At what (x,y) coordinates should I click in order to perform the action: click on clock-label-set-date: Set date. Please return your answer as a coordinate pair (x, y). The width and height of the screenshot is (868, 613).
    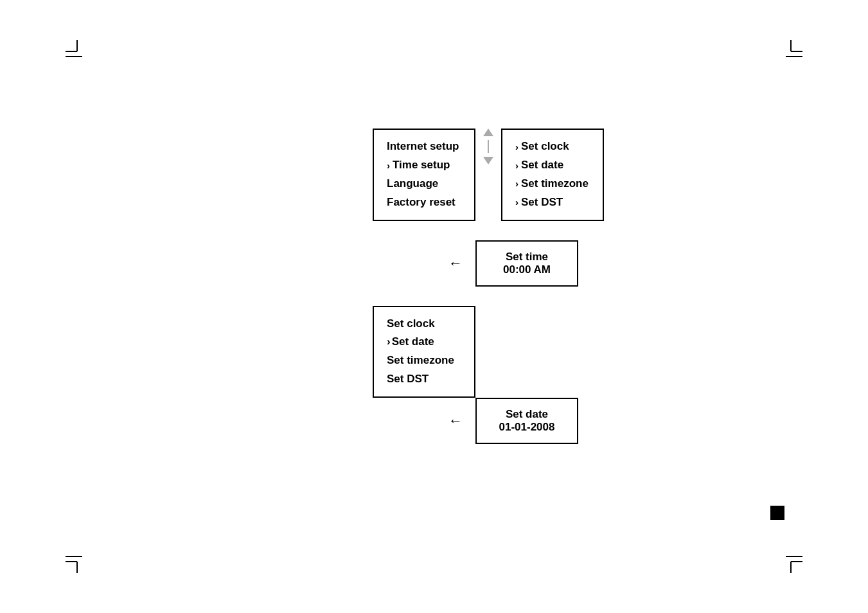
    Looking at the image, I should click on (413, 342).